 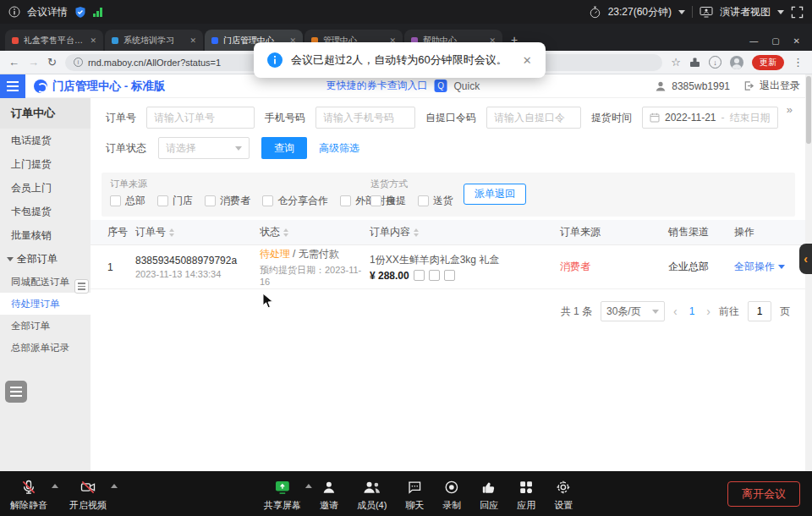 What do you see at coordinates (436, 201) in the screenshot?
I see `checkbox-delivery: 送货` at bounding box center [436, 201].